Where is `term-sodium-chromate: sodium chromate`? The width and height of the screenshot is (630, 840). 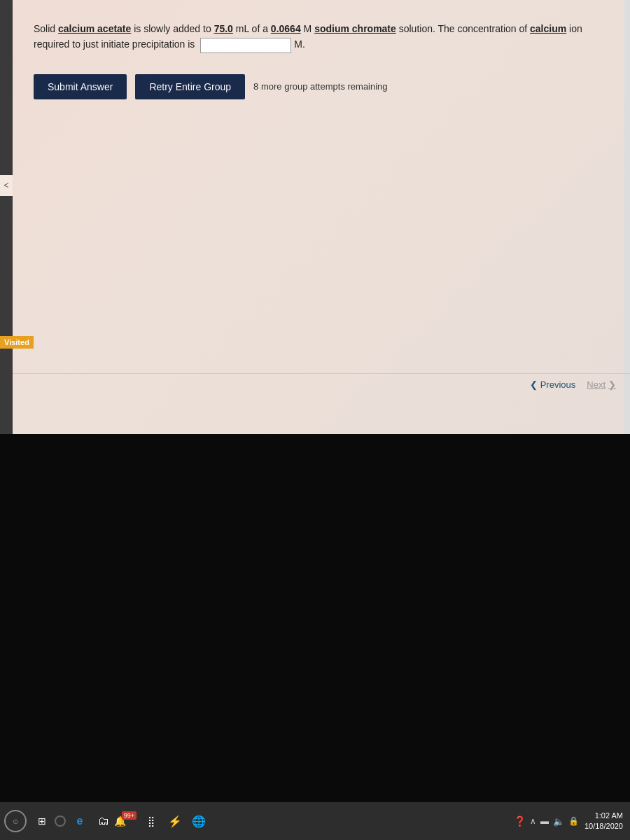
term-sodium-chromate: sodium chromate is located at coordinates (356, 29).